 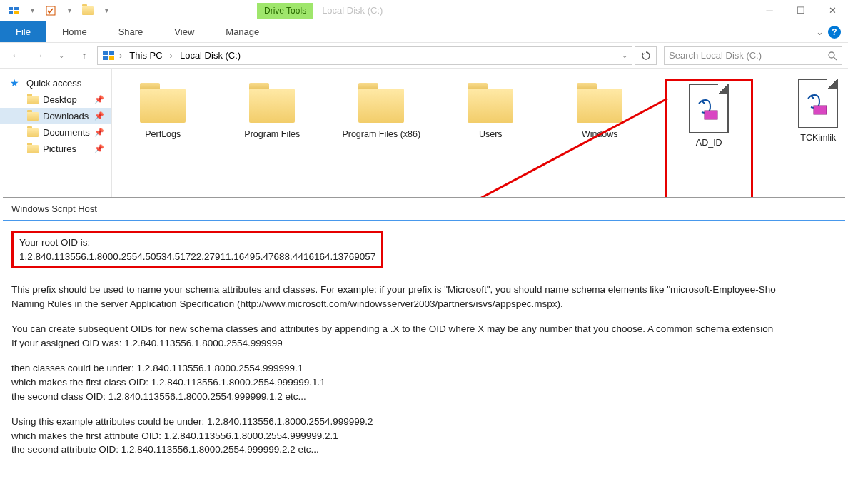 What do you see at coordinates (491, 134) in the screenshot?
I see `item-label: Users` at bounding box center [491, 134].